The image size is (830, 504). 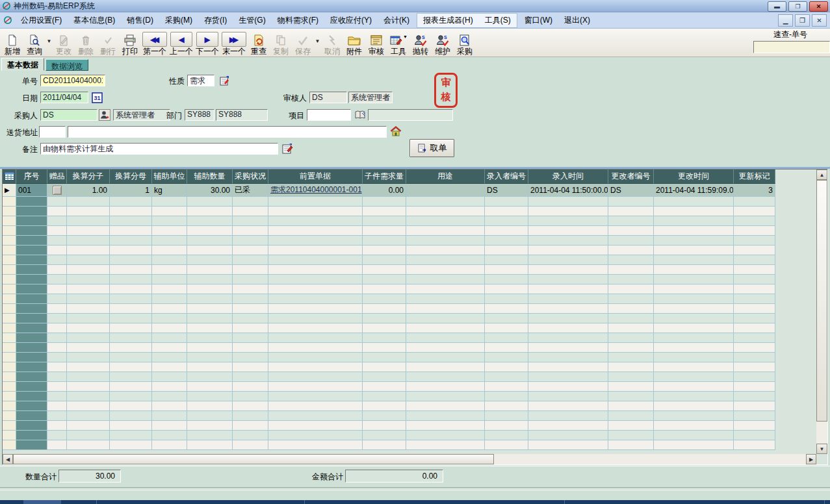 I want to click on minimize-button: ▬, so click(x=777, y=6).